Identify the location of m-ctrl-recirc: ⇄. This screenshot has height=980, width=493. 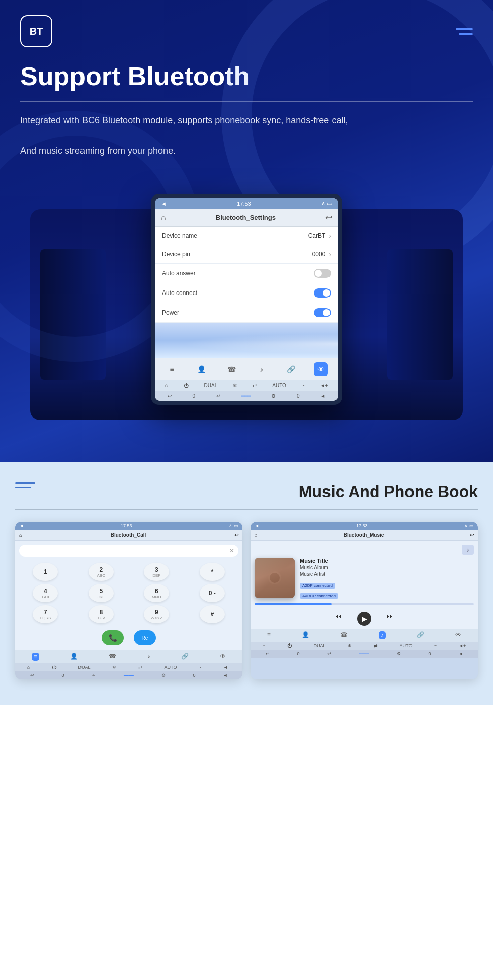
(376, 646).